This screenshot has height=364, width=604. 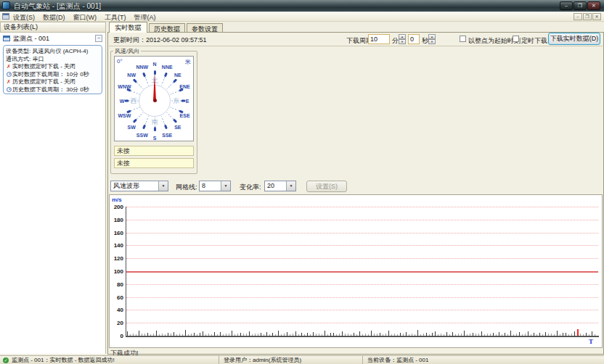 What do you see at coordinates (578, 17) in the screenshot?
I see `mdi-minimize-button: –` at bounding box center [578, 17].